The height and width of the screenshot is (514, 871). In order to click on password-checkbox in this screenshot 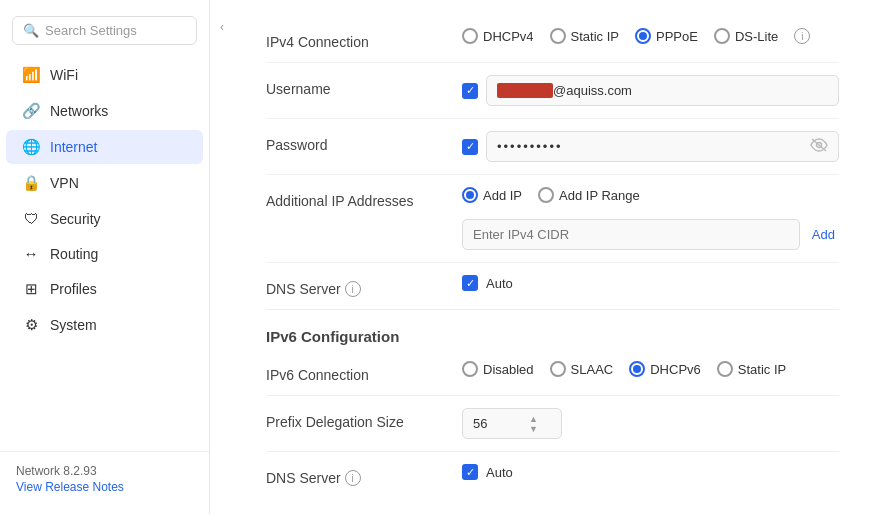, I will do `click(470, 147)`.